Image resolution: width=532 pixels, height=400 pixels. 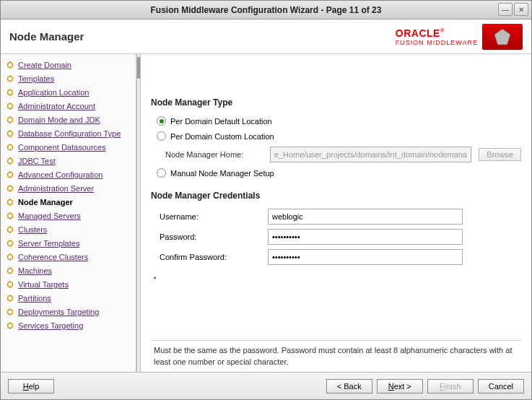 I want to click on nav-label: Database Configuration Type, so click(x=69, y=134).